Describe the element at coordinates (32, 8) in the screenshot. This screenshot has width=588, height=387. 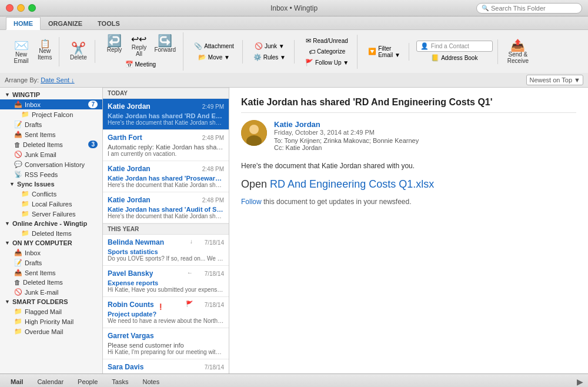
I see `maximize-button` at that location.